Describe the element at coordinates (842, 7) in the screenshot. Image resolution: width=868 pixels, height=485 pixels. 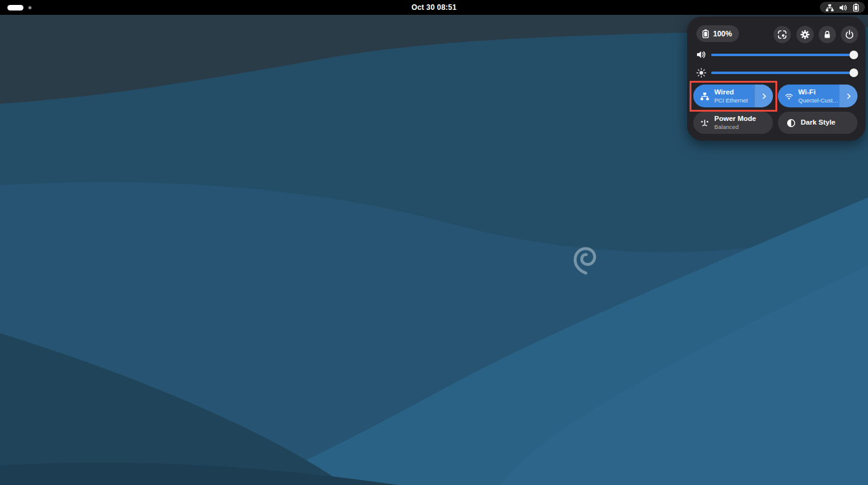
I see `system-tray` at that location.